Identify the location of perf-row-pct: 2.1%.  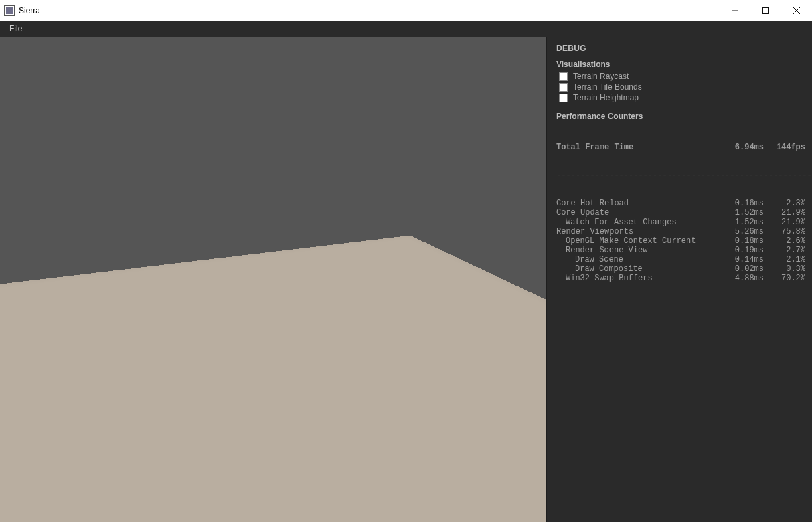
(785, 260).